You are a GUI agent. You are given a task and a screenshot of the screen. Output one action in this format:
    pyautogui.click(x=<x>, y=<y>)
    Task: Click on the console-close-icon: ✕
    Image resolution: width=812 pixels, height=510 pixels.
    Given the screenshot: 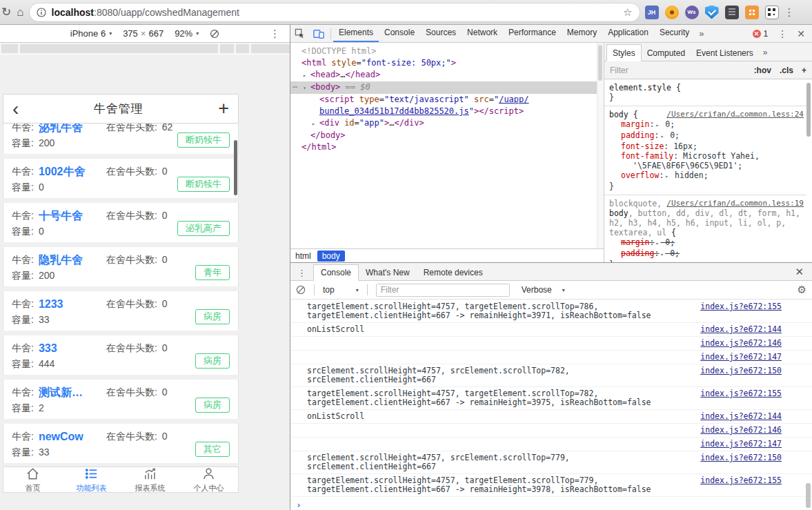 What is the action you would take?
    pyautogui.click(x=799, y=272)
    